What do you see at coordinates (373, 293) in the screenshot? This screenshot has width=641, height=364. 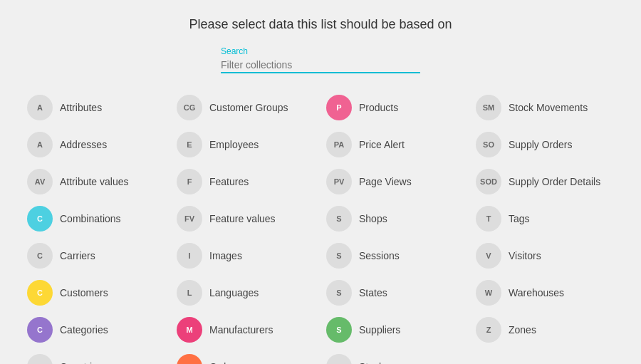 I see `collection-label-states: States` at bounding box center [373, 293].